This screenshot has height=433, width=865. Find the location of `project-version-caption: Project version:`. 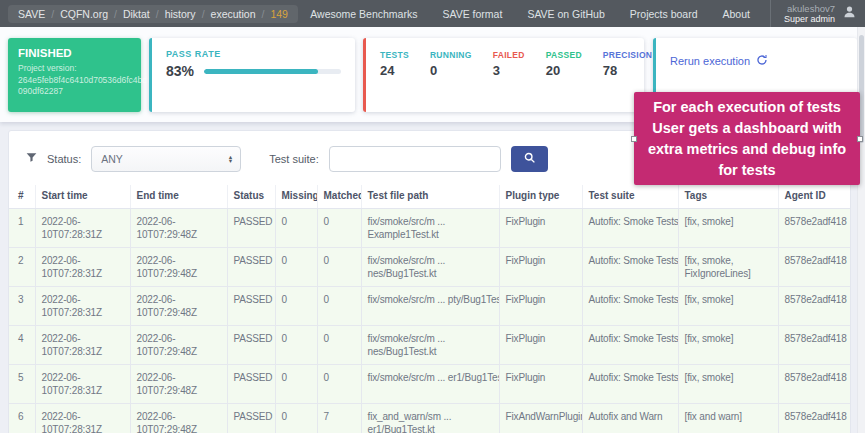

project-version-caption: Project version: is located at coordinates (74, 69).